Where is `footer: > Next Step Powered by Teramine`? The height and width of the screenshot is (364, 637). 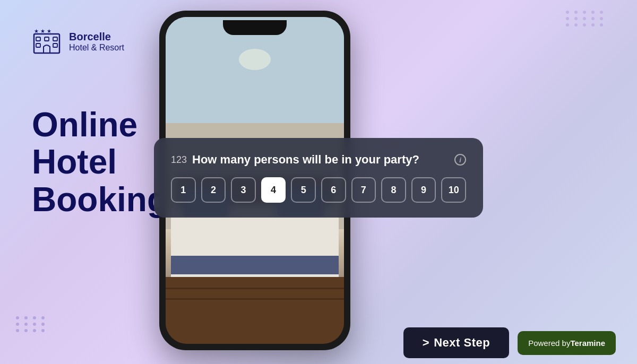 footer: > Next Step Powered by Teramine is located at coordinates (318, 343).